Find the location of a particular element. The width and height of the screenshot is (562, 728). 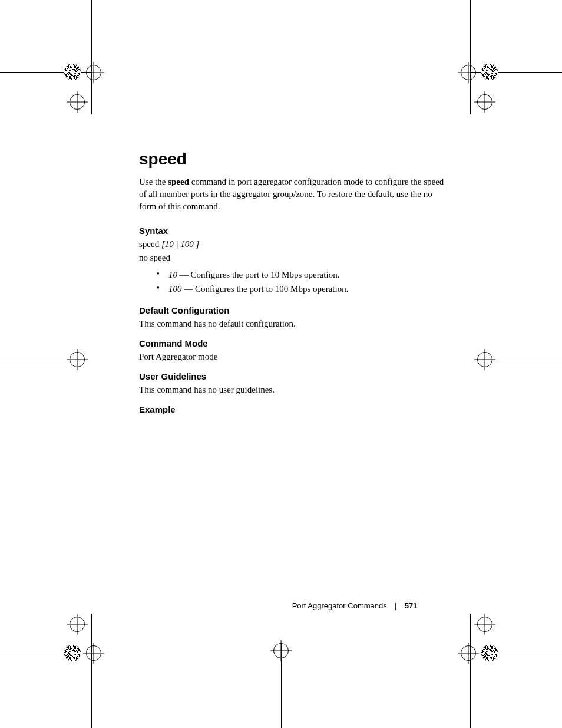

page-footer: Port Aggregator Commands | 571 is located at coordinates (281, 606).